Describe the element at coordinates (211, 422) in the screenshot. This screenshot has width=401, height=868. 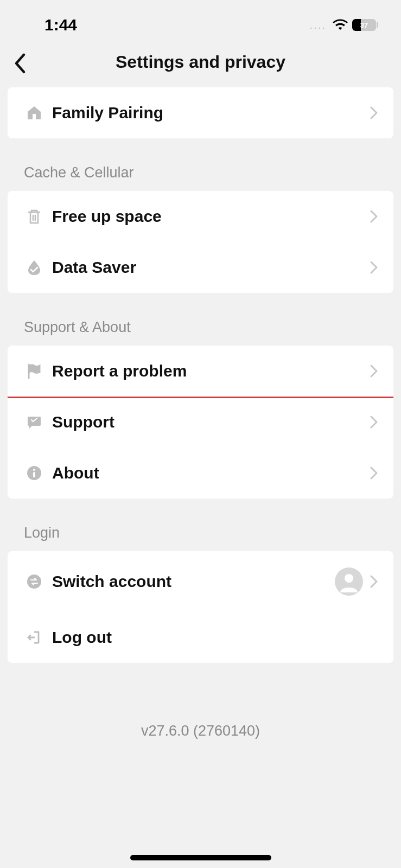
I see `support-label: Support` at that location.